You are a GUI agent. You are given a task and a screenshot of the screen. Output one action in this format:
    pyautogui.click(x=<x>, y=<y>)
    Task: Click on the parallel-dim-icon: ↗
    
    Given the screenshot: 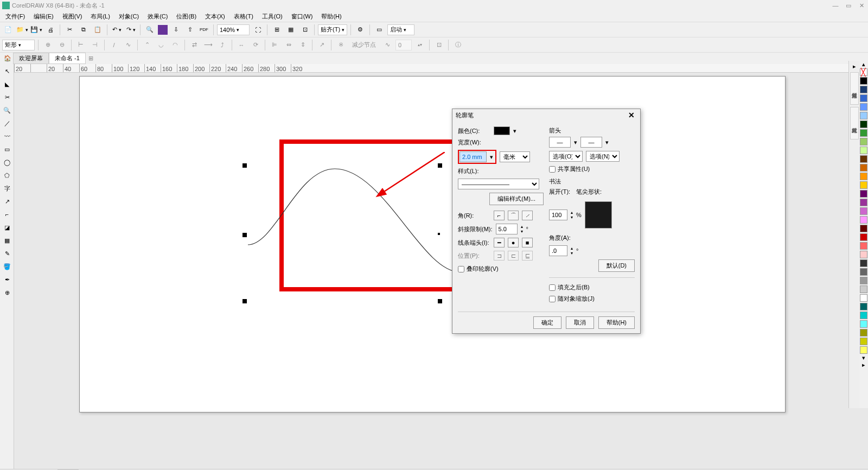 What is the action you would take?
    pyautogui.click(x=7, y=201)
    